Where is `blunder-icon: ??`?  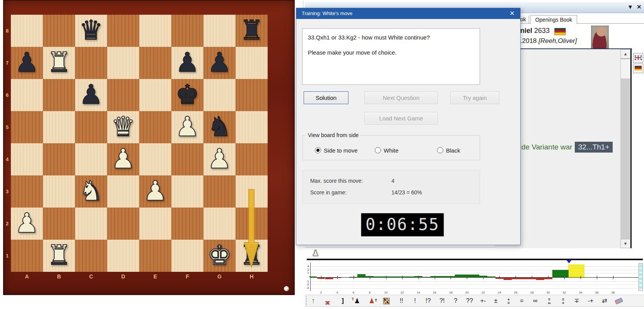
blunder-icon: ?? is located at coordinates (470, 301).